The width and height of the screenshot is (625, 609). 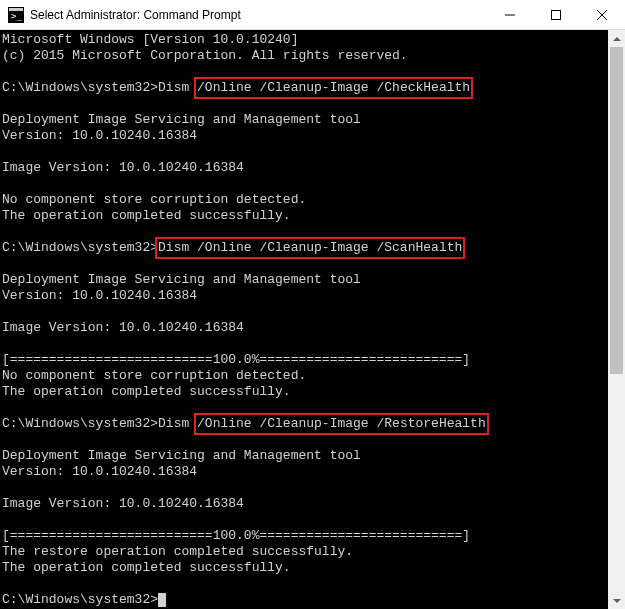 I want to click on scroll-down-arrow, so click(x=616, y=600).